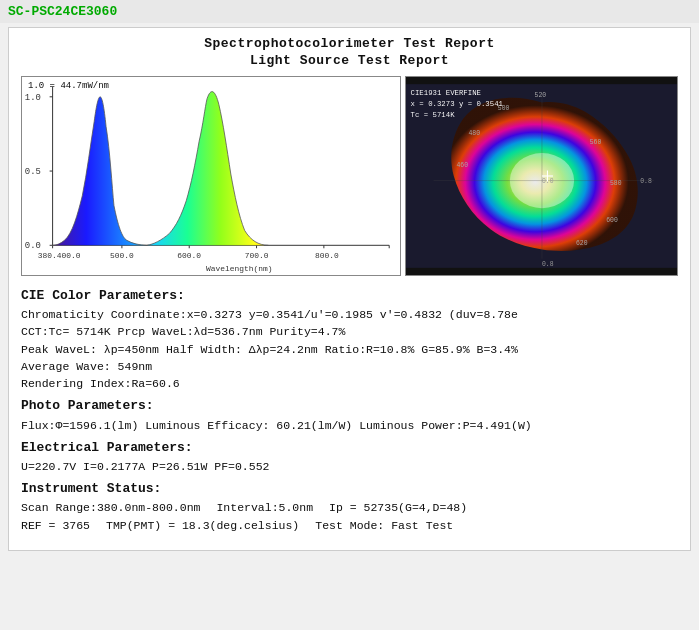 This screenshot has width=699, height=630. What do you see at coordinates (350, 466) in the screenshot?
I see `electrical-param-1: U=220.7V I=0.2177A P=26.51W PF=0.552` at bounding box center [350, 466].